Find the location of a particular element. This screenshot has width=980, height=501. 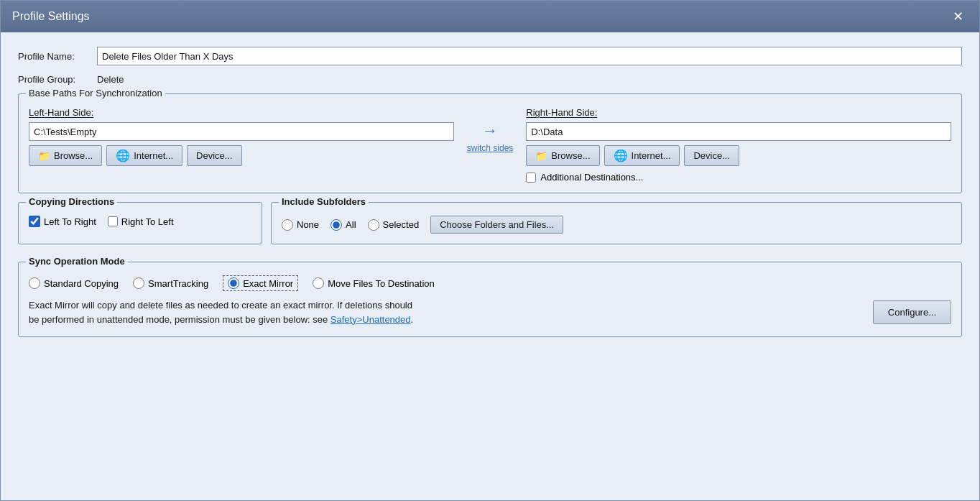

all-radio is located at coordinates (336, 225).